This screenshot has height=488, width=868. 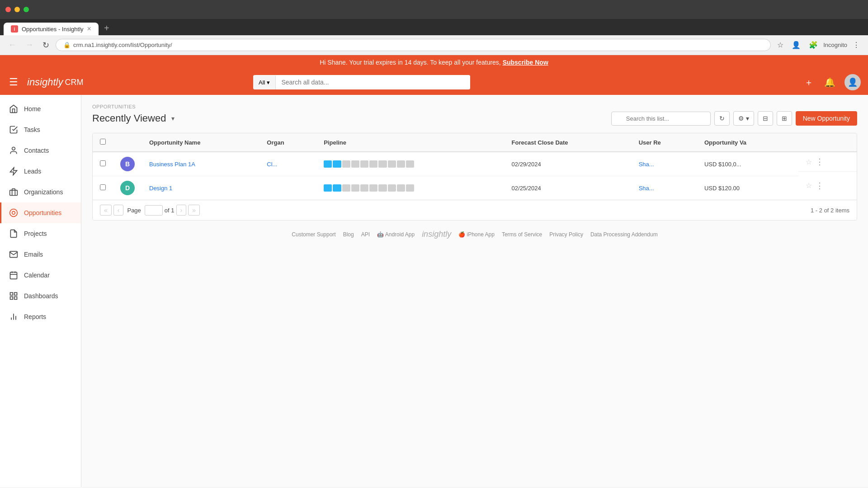 What do you see at coordinates (41, 213) in the screenshot?
I see `sidebar-item-opportunities: Opportunities` at bounding box center [41, 213].